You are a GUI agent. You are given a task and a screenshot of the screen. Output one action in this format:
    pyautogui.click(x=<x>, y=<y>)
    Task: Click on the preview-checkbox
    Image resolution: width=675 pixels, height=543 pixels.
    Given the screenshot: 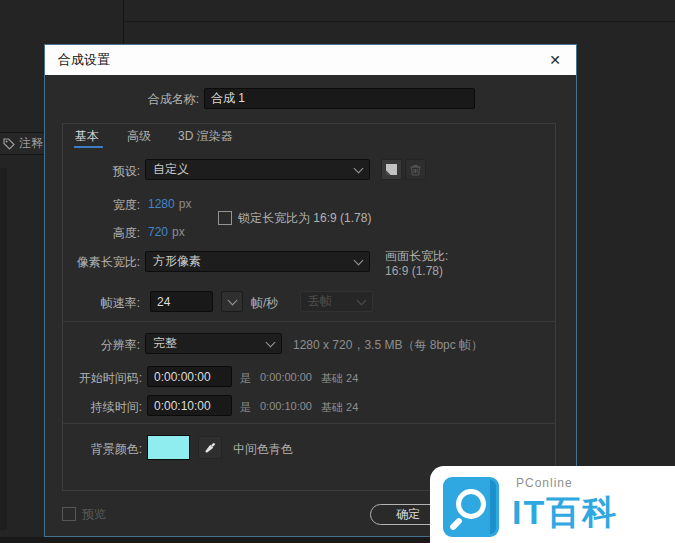 What is the action you would take?
    pyautogui.click(x=69, y=514)
    